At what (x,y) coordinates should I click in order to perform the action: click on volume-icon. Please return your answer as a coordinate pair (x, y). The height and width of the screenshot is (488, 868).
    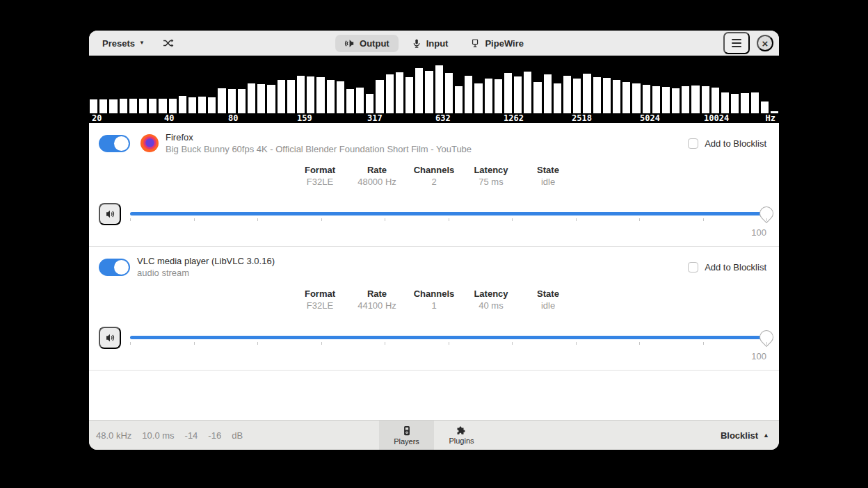
    Looking at the image, I should click on (110, 338).